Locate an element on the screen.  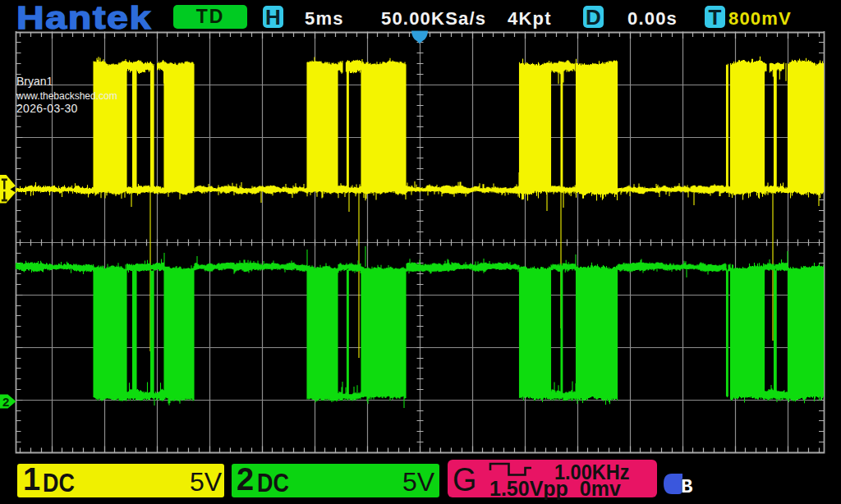
svg-text: B is located at coordinates (687, 486).